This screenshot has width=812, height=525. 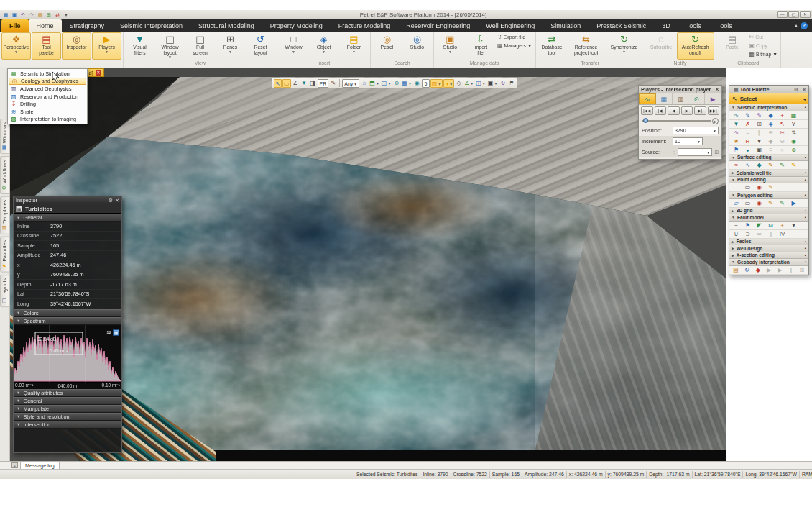 I want to click on spectrum-settings-icon: ▦, so click(x=116, y=332).